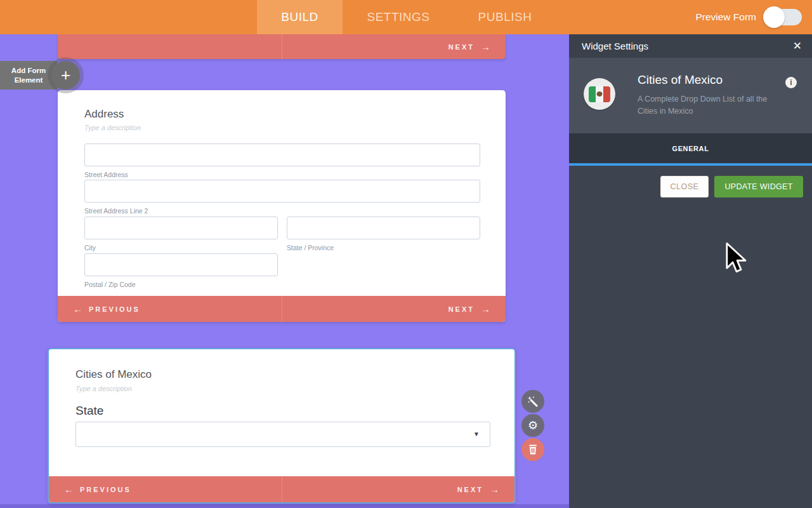 The width and height of the screenshot is (812, 508). What do you see at coordinates (505, 17) in the screenshot?
I see `tab-publish: PUBLISH` at bounding box center [505, 17].